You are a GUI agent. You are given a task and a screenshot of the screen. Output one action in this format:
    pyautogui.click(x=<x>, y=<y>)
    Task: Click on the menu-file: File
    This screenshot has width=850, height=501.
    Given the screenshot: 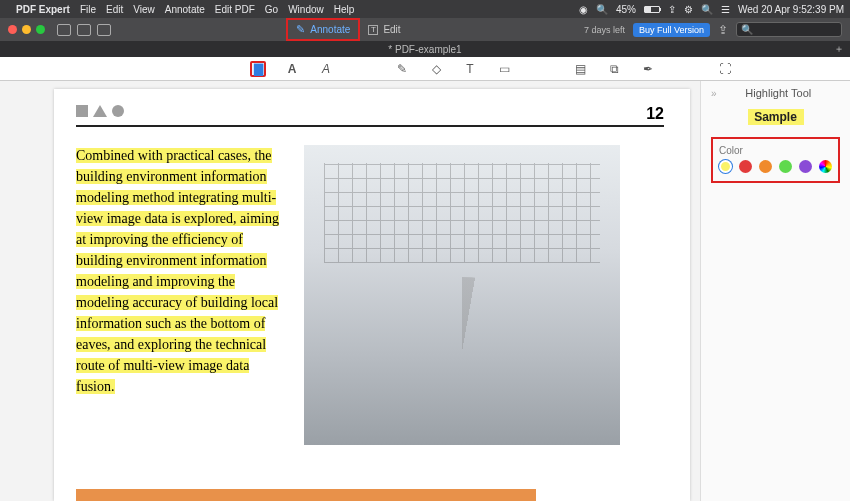 What is the action you would take?
    pyautogui.click(x=88, y=10)
    